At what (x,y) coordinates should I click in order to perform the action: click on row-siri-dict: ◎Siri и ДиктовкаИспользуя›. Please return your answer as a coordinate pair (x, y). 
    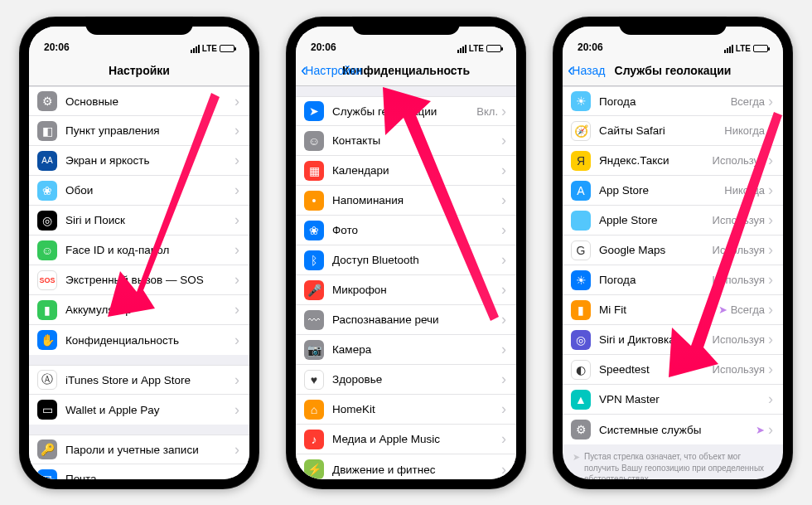
    Looking at the image, I should click on (673, 340).